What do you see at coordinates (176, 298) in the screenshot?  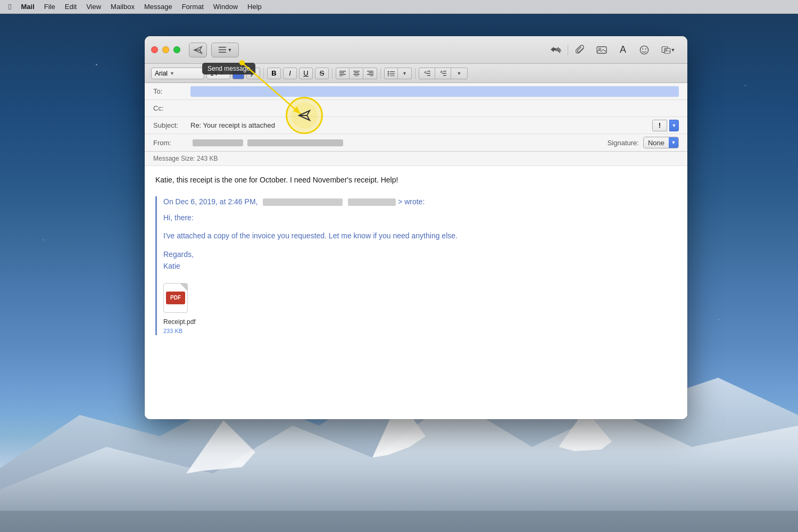 I see `pdf-badge: PDF` at bounding box center [176, 298].